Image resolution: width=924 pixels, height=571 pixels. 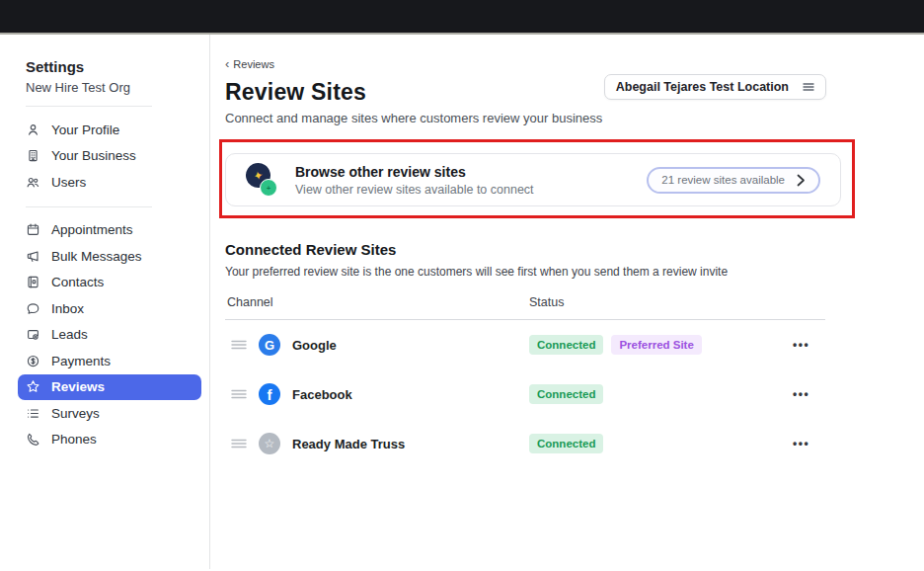 What do you see at coordinates (263, 180) in the screenshot?
I see `review-sites-cluster-icon: ✦ +` at bounding box center [263, 180].